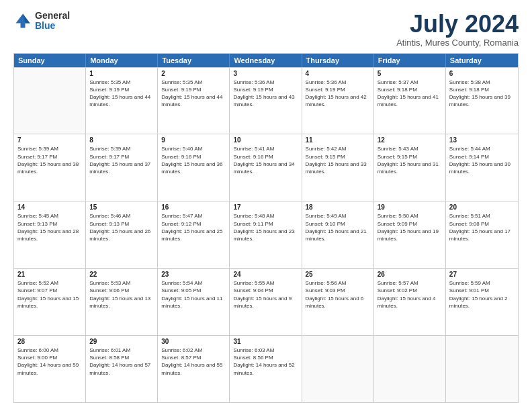 This screenshot has width=532, height=411. Describe the element at coordinates (410, 207) in the screenshot. I see `day-number: 19` at that location.